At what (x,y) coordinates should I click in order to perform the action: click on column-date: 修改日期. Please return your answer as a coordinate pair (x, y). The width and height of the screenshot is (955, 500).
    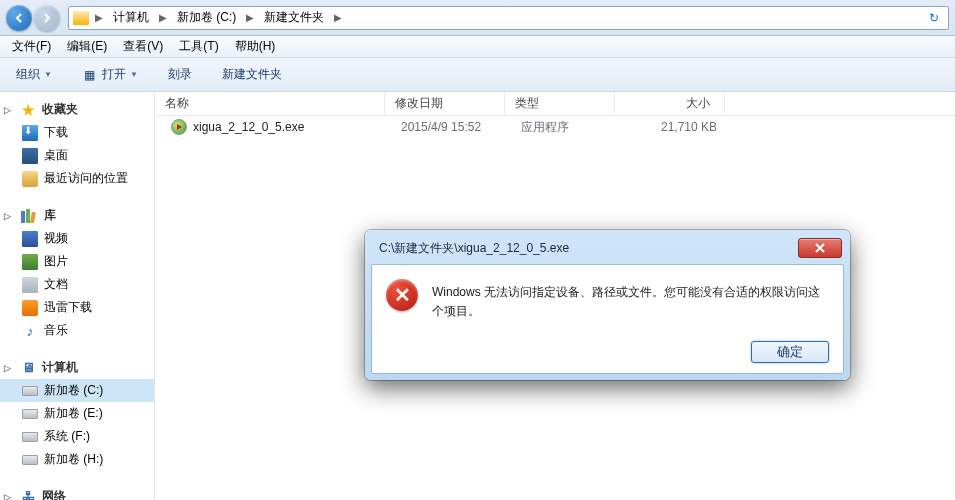
    Looking at the image, I should click on (445, 104).